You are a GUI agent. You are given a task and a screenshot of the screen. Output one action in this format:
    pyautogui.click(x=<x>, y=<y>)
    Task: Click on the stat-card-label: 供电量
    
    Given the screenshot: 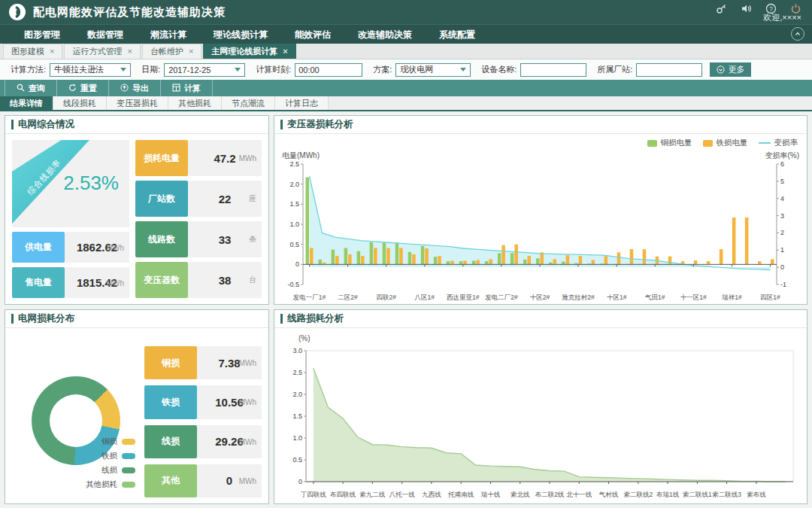 What is the action you would take?
    pyautogui.click(x=38, y=247)
    